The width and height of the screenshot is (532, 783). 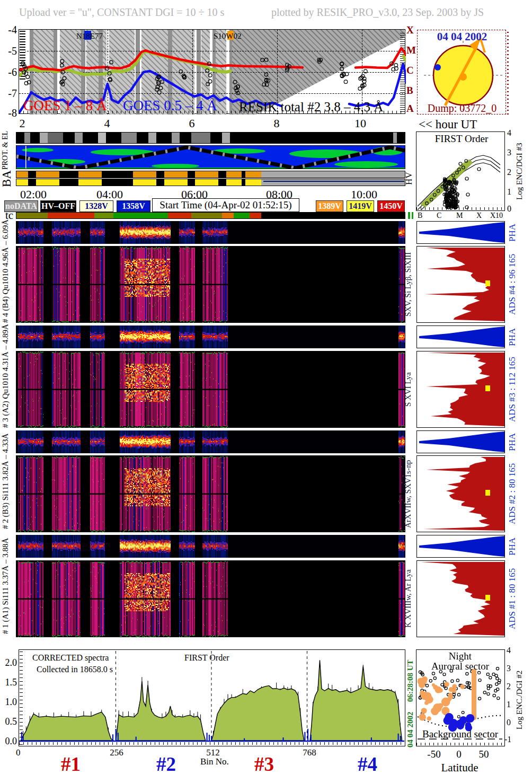 I want to click on bin-no-label: Bin No., so click(x=215, y=762).